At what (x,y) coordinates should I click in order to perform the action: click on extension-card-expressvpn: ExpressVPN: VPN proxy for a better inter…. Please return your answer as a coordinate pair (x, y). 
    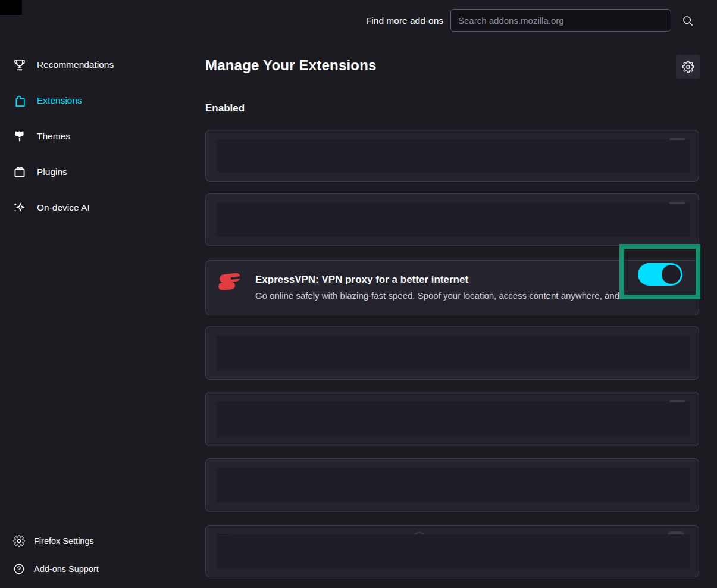
    Looking at the image, I should click on (452, 288).